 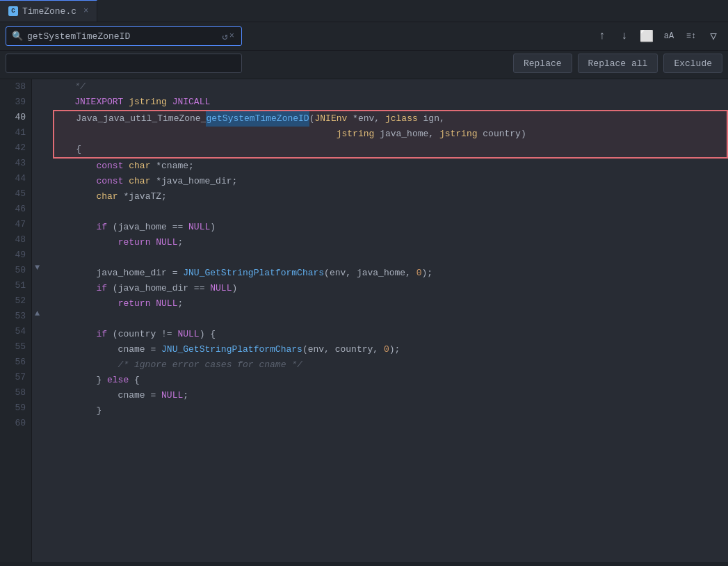 What do you see at coordinates (15, 347) in the screenshot?
I see `line-num-55: 55` at bounding box center [15, 347].